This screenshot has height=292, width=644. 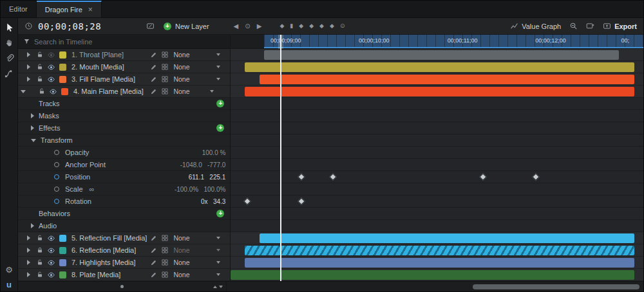 I want to click on group-row-tracks: Tracks +, so click(x=124, y=104).